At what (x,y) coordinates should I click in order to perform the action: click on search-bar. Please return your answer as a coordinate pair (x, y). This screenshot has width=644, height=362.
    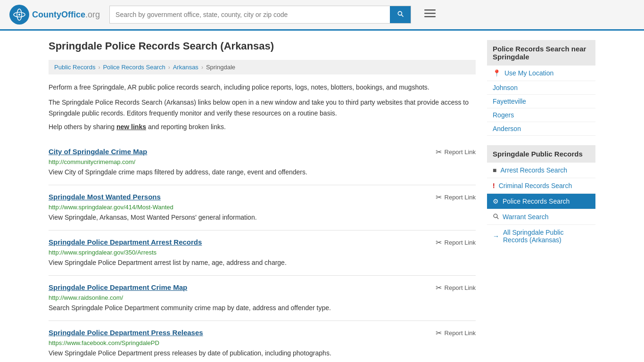
    Looking at the image, I should click on (260, 15).